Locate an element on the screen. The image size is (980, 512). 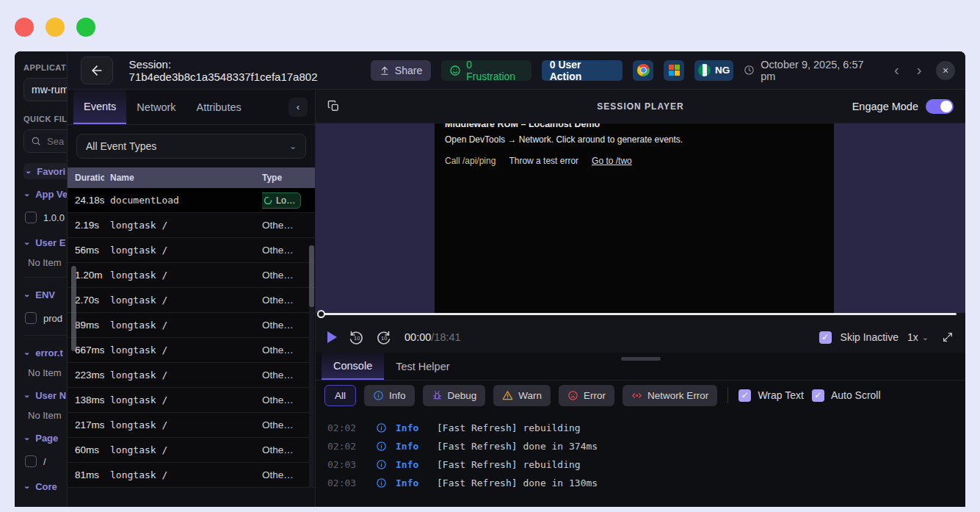
auto-scroll-option: ✓ Auto Scroll is located at coordinates (846, 395).